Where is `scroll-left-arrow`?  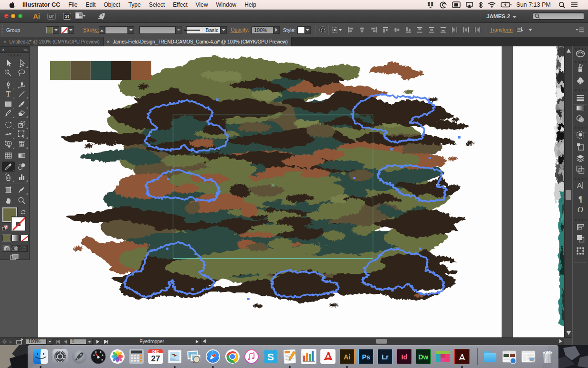 scroll-left-arrow is located at coordinates (204, 341).